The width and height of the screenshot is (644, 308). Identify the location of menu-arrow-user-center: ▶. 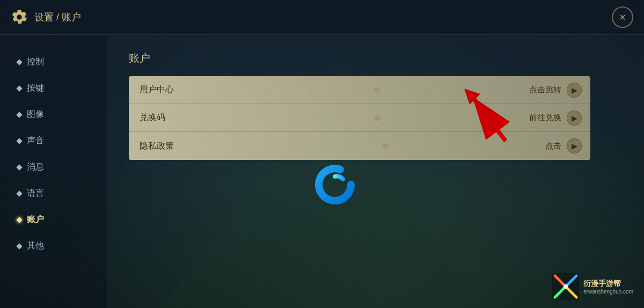
(574, 90).